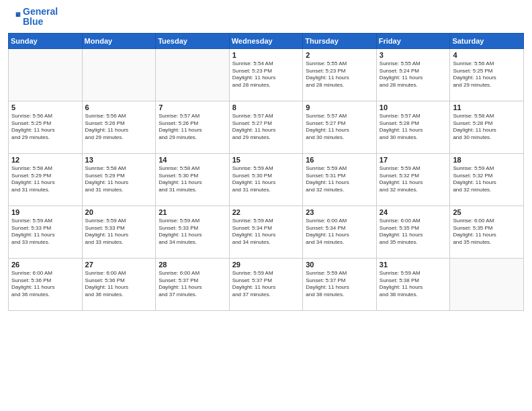 Image resolution: width=532 pixels, height=411 pixels. What do you see at coordinates (193, 127) in the screenshot?
I see `calendar-cell: 7Sunrise: 5:57 AM Sunset: 5:26 PM Daylig…` at bounding box center [193, 127].